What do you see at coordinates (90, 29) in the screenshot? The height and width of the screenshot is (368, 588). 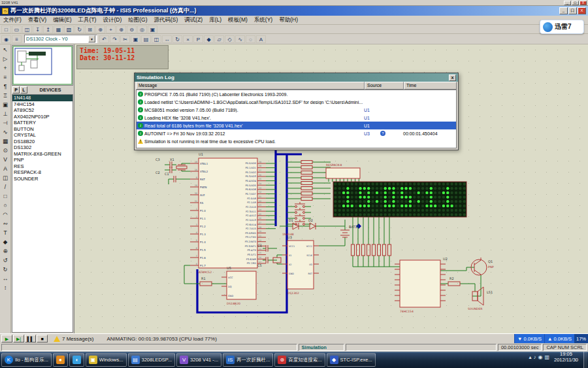 I see `grid-toggle-icon: ⊞` at bounding box center [90, 29].